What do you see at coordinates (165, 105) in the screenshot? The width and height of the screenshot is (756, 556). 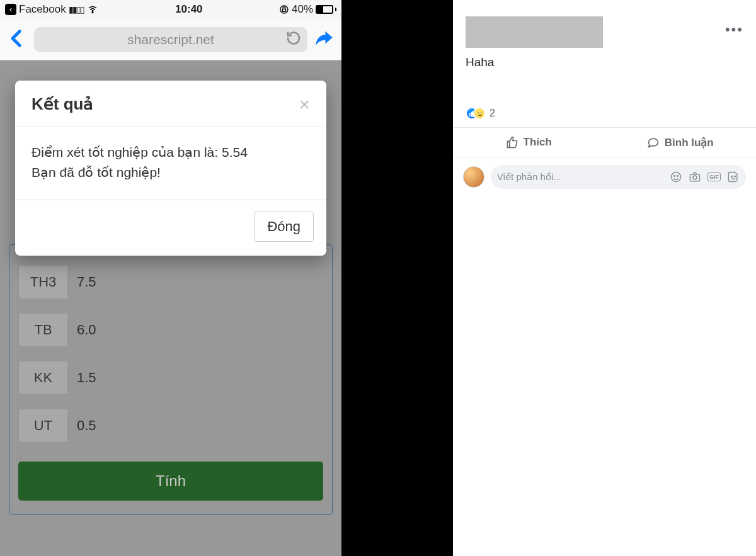 I see `modal-title: Kết quả` at bounding box center [165, 105].